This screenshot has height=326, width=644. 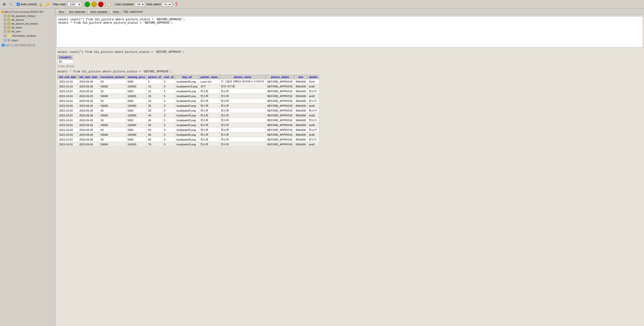 What do you see at coordinates (280, 130) in the screenshot?
I see `cell-r10-c9: BEFORE_APPROVE` at bounding box center [280, 130].